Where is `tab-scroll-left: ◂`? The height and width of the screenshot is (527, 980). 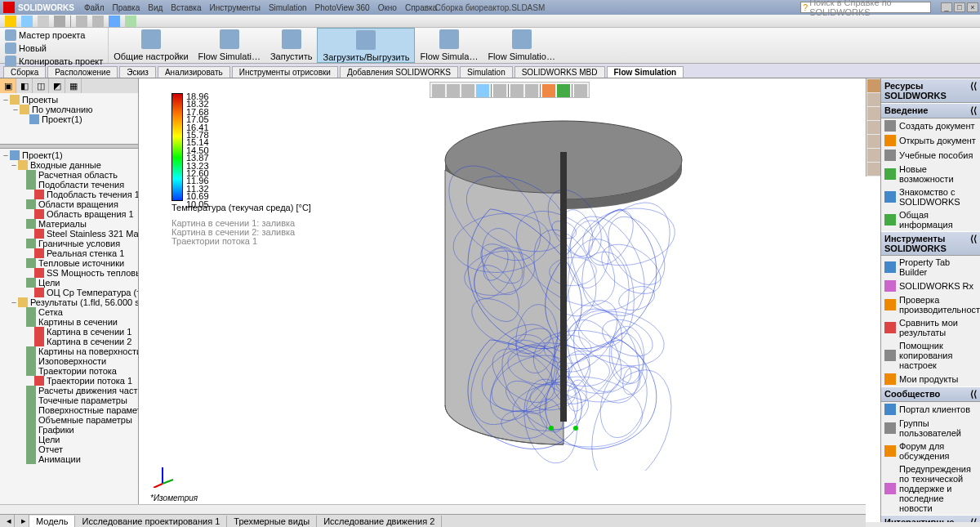
tab-scroll-left: ◂ is located at coordinates (7, 521).